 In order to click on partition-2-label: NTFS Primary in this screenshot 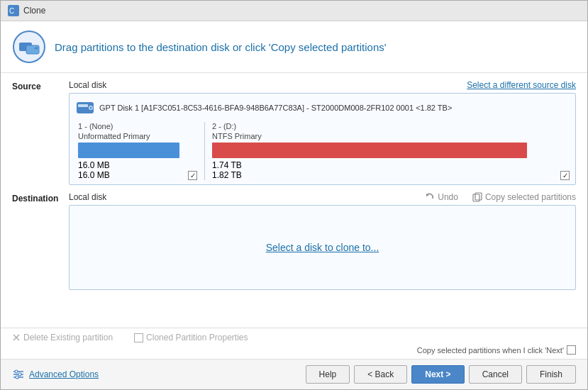, I will do `click(391, 136)`.